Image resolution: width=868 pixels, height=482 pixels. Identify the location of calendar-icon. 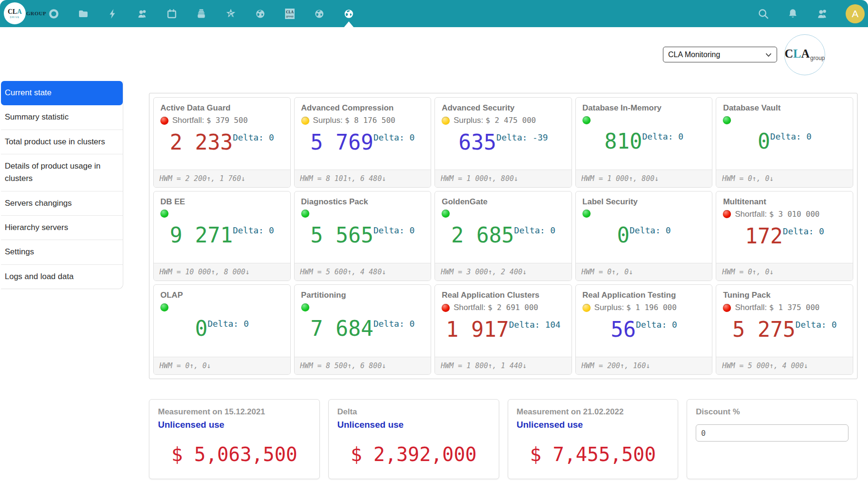
(172, 14).